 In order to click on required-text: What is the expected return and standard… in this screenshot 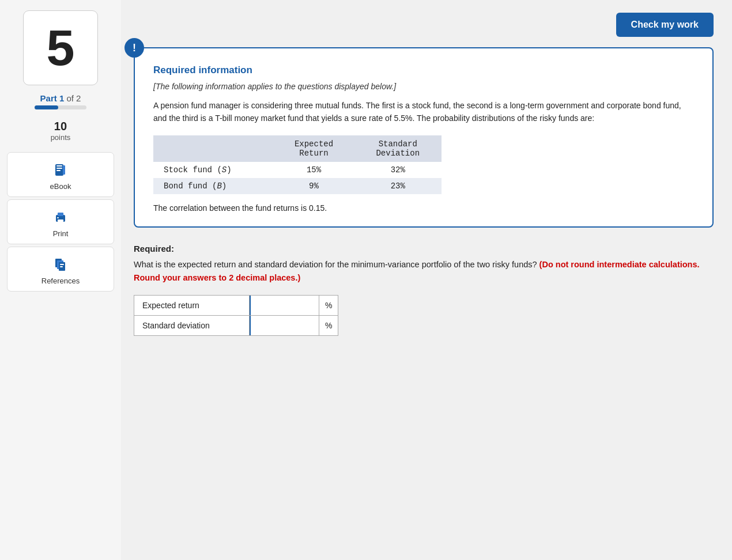, I will do `click(424, 271)`.